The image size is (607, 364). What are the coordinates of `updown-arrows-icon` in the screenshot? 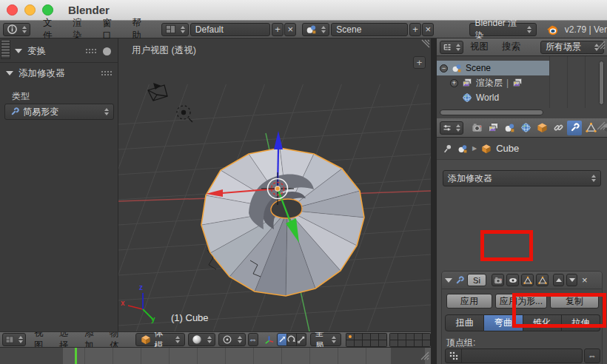 It's located at (24, 30).